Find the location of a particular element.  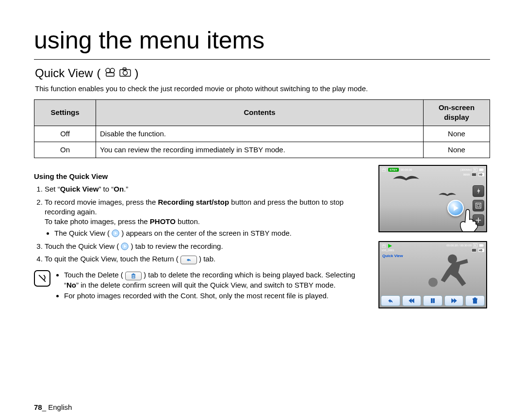

cell-content: Disable the function. is located at coordinates (260, 134).